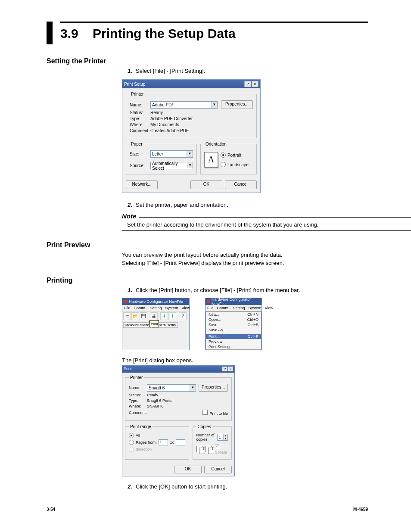 The width and height of the screenshot is (411, 532). I want to click on orientation-legend: Orientation, so click(216, 144).